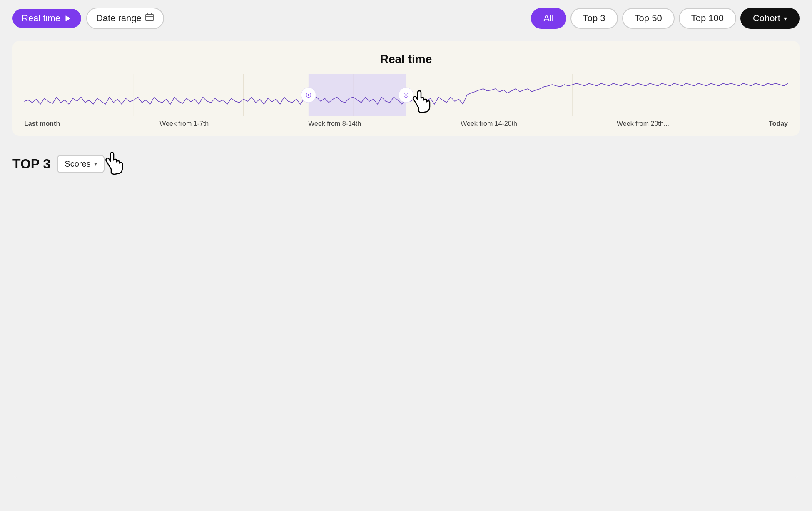 The height and width of the screenshot is (511, 812). Describe the element at coordinates (88, 18) in the screenshot. I see `toolbar-left: Real time Date range` at that location.